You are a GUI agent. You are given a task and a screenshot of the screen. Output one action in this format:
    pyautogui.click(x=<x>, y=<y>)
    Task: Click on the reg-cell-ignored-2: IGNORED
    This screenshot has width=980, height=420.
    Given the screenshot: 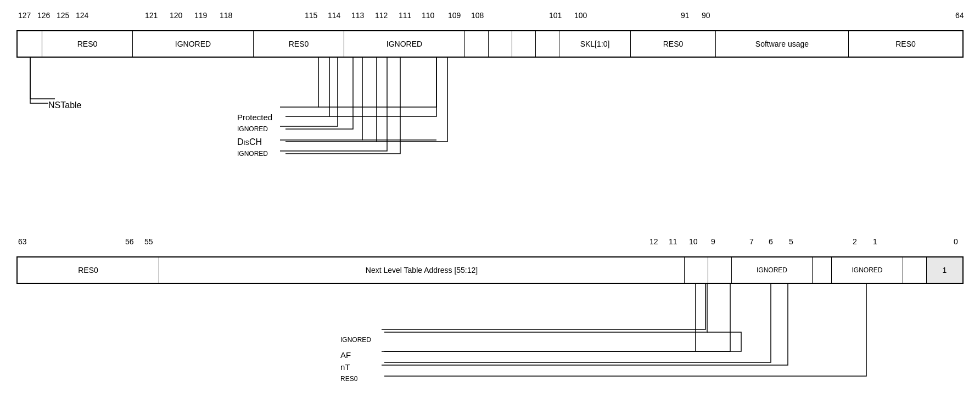 What is the action you would take?
    pyautogui.click(x=405, y=44)
    